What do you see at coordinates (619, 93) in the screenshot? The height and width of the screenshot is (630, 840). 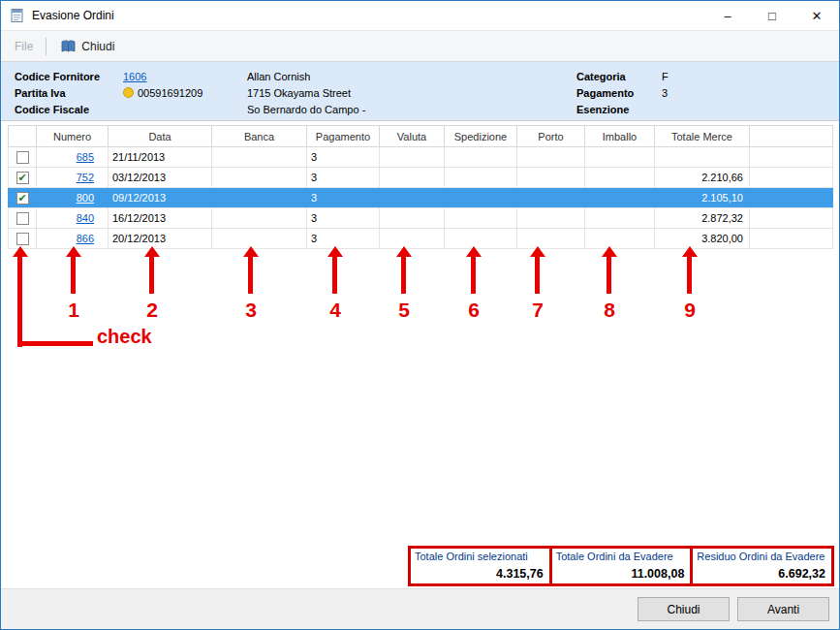 I see `pagamento-label: Pagamento` at bounding box center [619, 93].